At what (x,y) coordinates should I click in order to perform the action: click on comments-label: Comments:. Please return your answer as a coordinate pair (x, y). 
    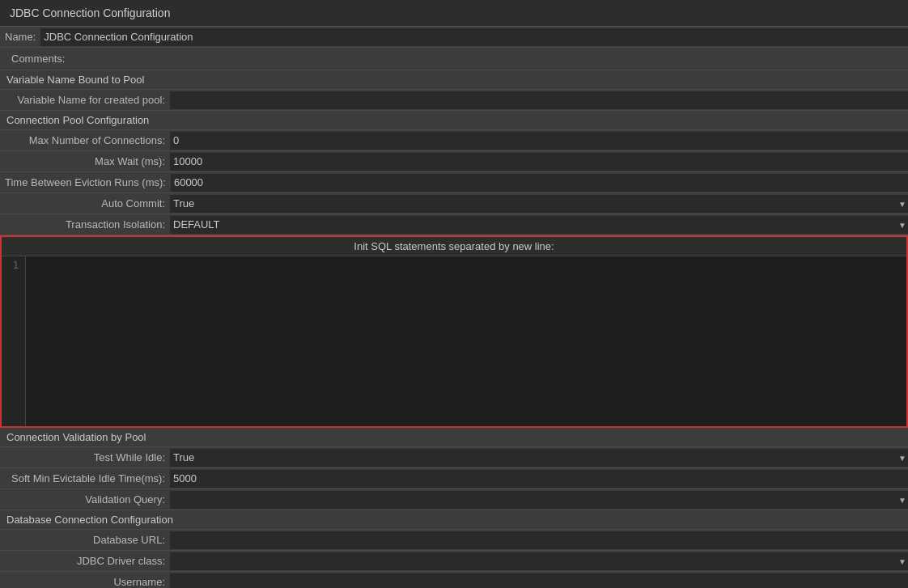
    Looking at the image, I should click on (38, 58).